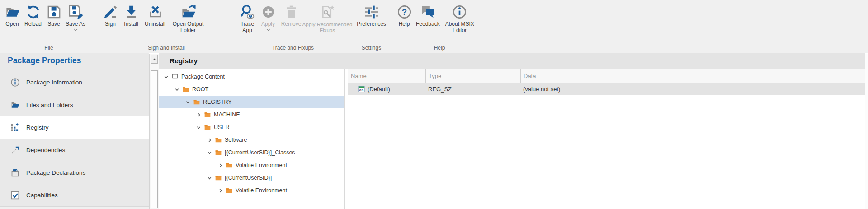 Image resolution: width=868 pixels, height=209 pixels. Describe the element at coordinates (131, 24) in the screenshot. I see `ribbon-button-label: Install` at that location.